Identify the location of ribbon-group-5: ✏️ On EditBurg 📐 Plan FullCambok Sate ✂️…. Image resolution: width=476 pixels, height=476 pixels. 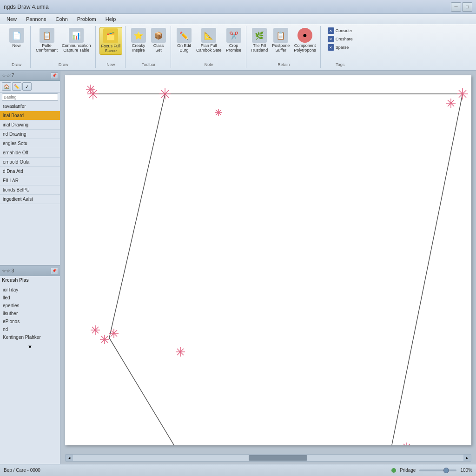
(209, 47).